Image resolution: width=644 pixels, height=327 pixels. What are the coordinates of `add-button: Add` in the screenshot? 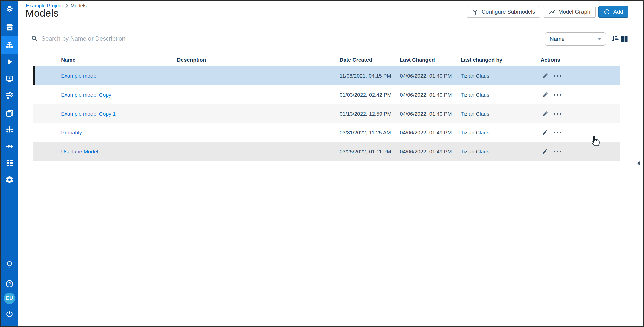 It's located at (614, 12).